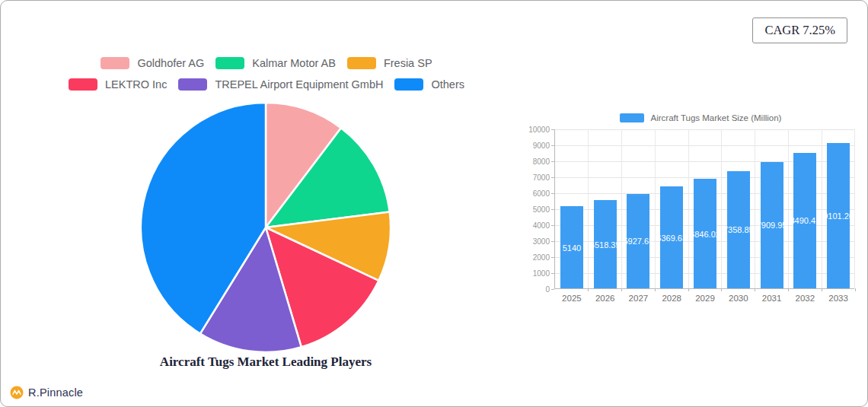 The image size is (868, 407). What do you see at coordinates (298, 84) in the screenshot?
I see `legend-label: TREPEL Airport Equipment GmbH` at bounding box center [298, 84].